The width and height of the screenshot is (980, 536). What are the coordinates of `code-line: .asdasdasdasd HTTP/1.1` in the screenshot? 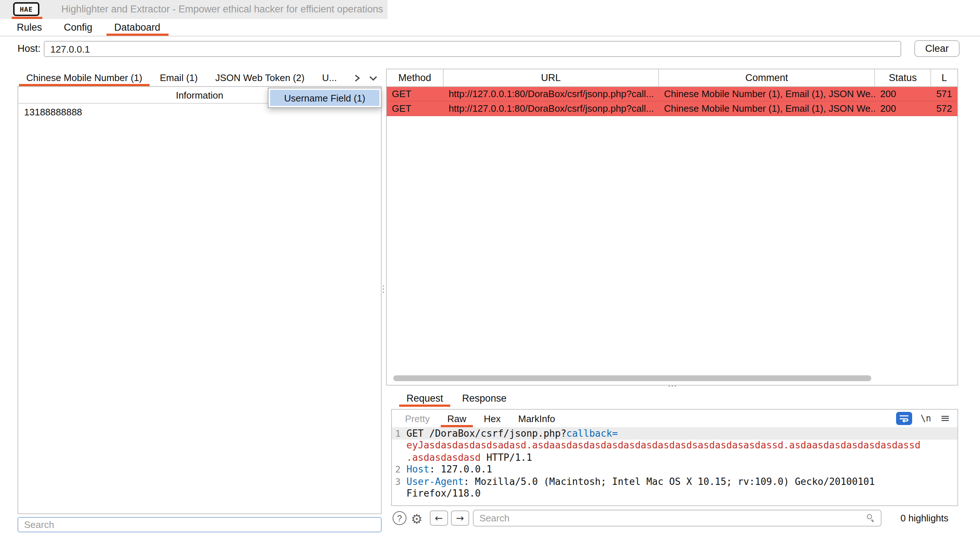 It's located at (675, 457).